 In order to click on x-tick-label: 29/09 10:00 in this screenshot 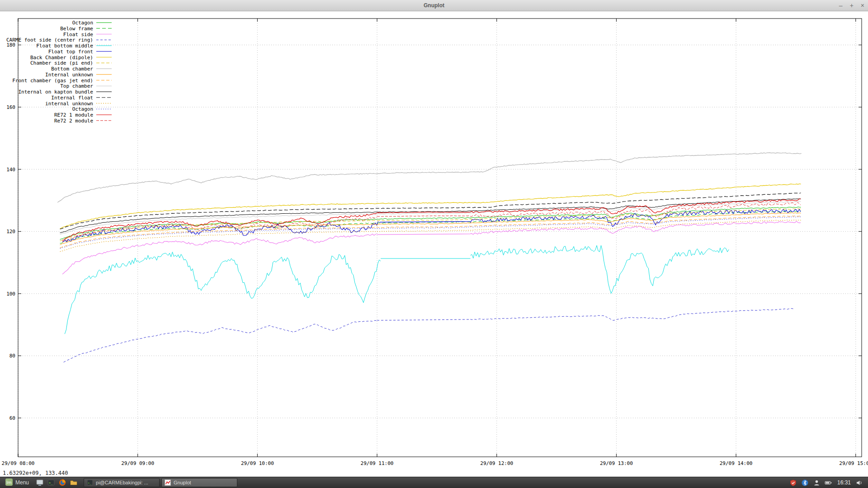, I will do `click(258, 464)`.